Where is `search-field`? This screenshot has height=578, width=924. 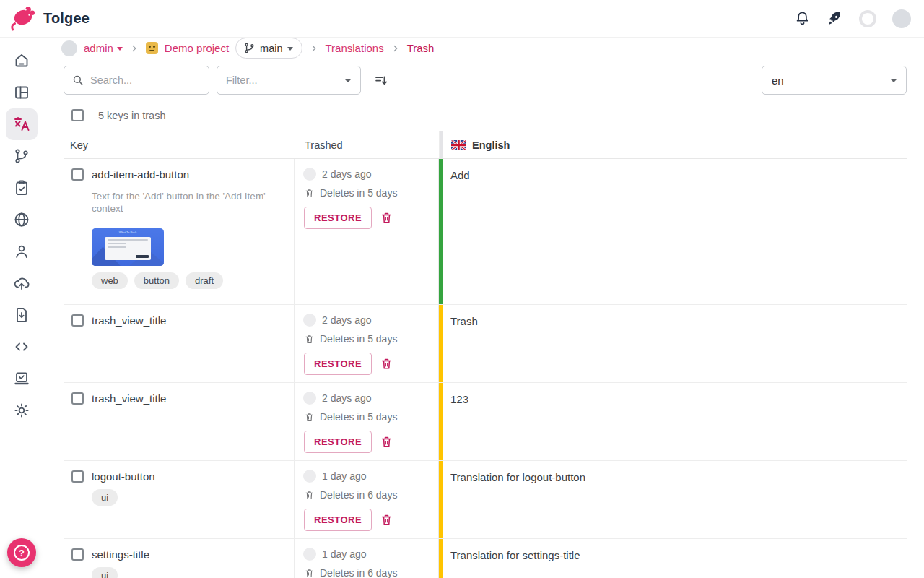
search-field is located at coordinates (136, 80).